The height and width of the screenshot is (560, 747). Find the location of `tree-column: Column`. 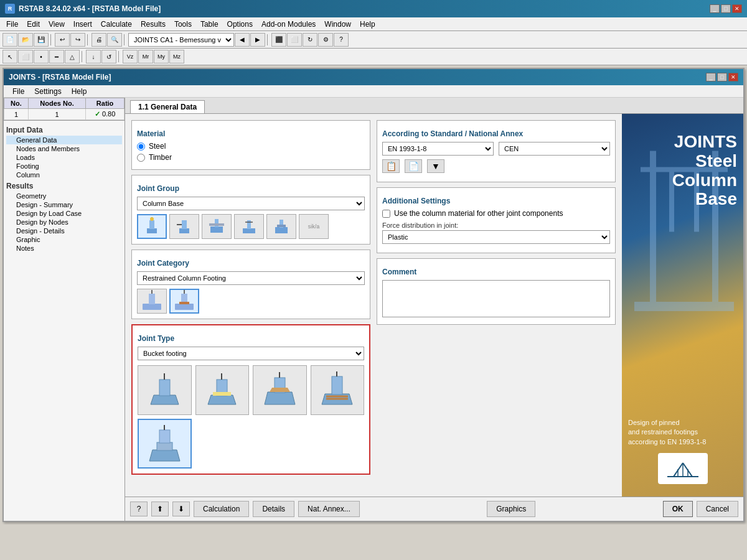

tree-column: Column is located at coordinates (64, 175).